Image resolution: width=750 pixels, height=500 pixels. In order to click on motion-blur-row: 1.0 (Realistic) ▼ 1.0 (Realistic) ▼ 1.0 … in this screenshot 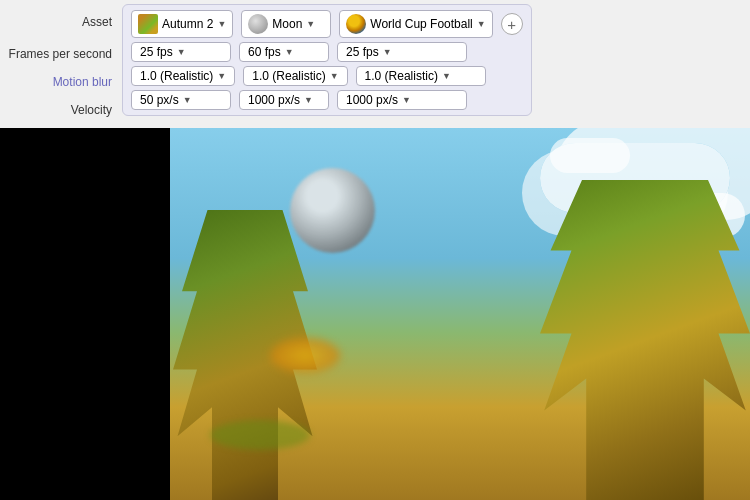, I will do `click(327, 76)`.